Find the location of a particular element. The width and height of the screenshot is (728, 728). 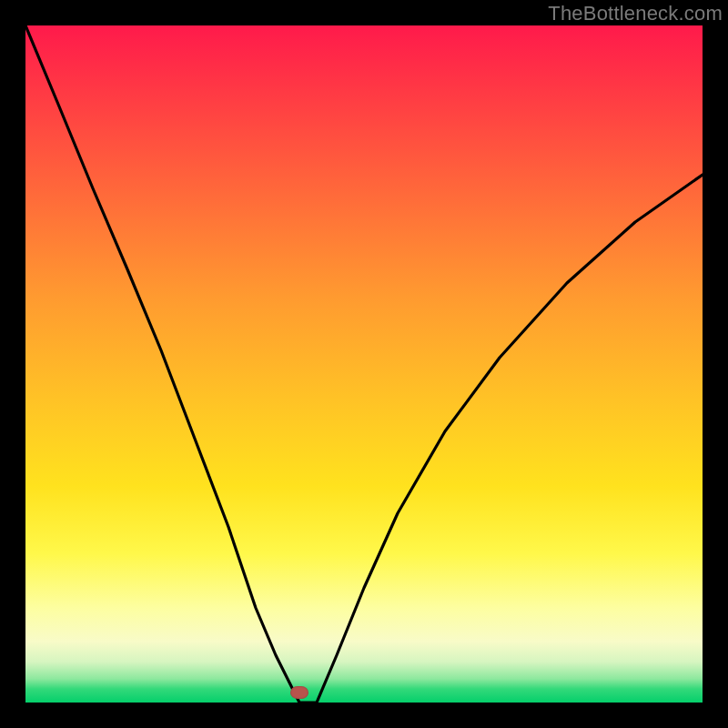

optimal-marker-icon is located at coordinates (299, 693).